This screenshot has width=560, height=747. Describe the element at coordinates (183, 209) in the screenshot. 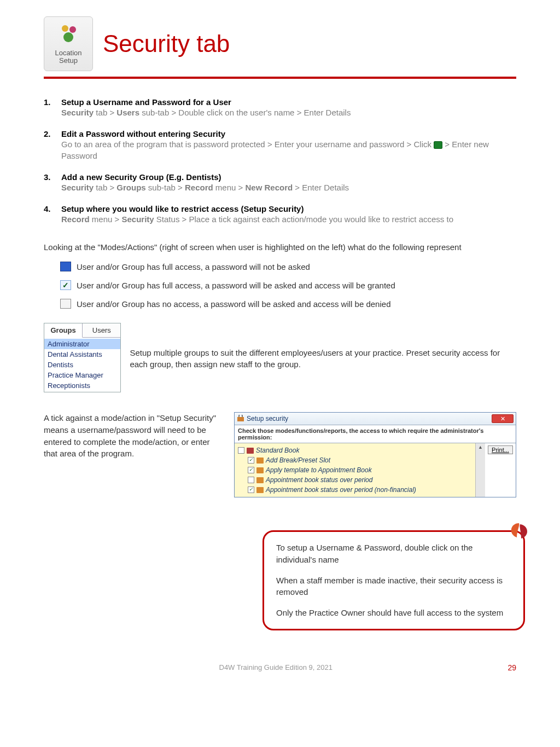

I see `step-heading: Setup where you would like to restrict a…` at that location.